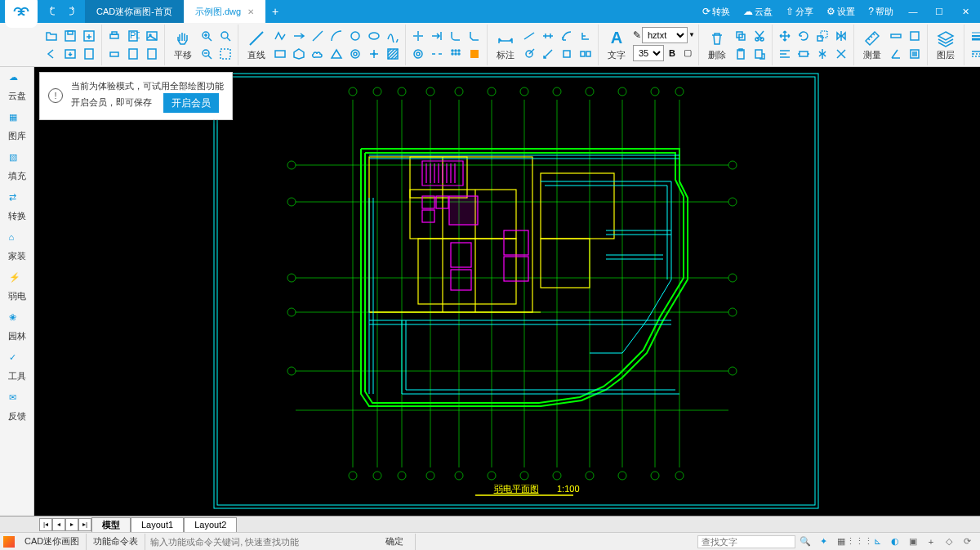 Image resolution: width=980 pixels, height=550 pixels. What do you see at coordinates (251, 11) in the screenshot?
I see `close-icon: ✕` at bounding box center [251, 11].